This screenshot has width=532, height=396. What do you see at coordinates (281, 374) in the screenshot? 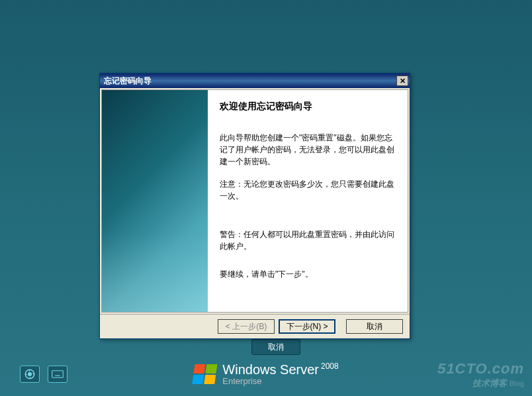
I see `brand-text: Windows Server2008 Enterprise` at bounding box center [281, 374].